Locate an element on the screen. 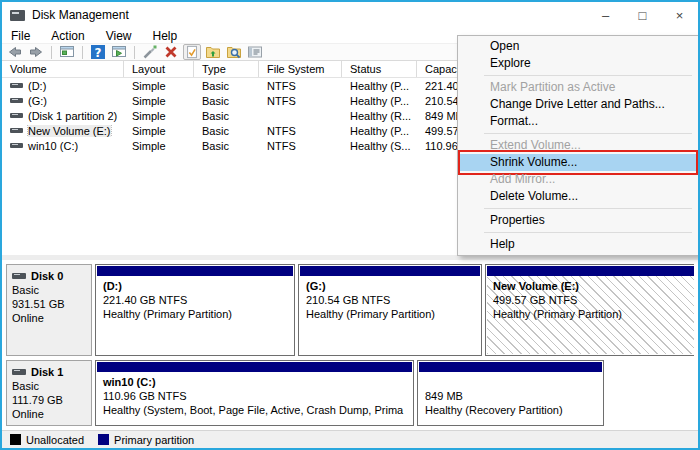 The height and width of the screenshot is (450, 700). partition-color-strip is located at coordinates (510, 367).